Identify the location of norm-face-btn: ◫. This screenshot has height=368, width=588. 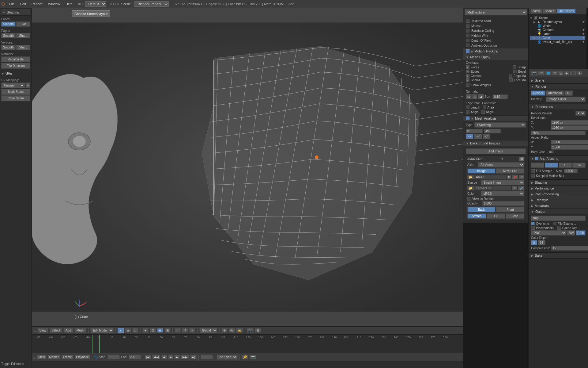
(469, 97).